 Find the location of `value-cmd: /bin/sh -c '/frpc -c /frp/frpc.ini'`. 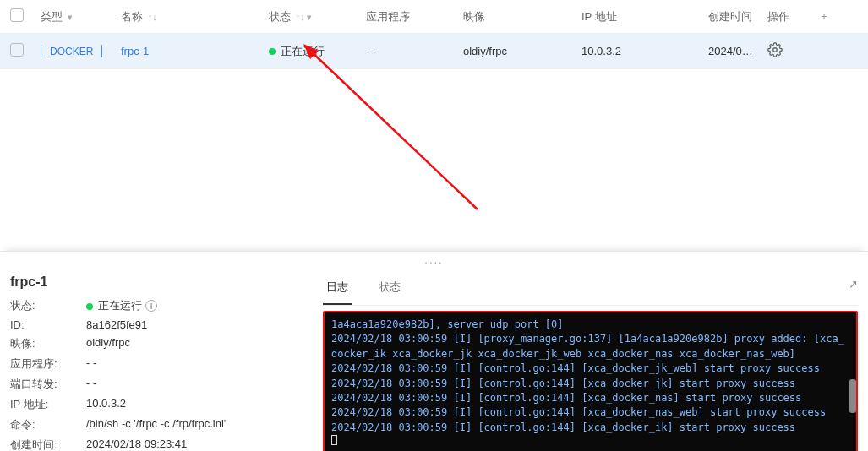

value-cmd: /bin/sh -c '/frpc -c /frp/frpc.ini' is located at coordinates (156, 425).